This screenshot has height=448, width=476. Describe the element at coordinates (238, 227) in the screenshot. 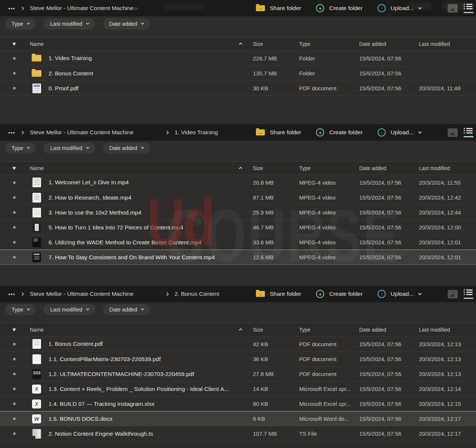

I see `table-row: 5. How to Turn 1 Idea Into 72 Pieces of …` at that location.